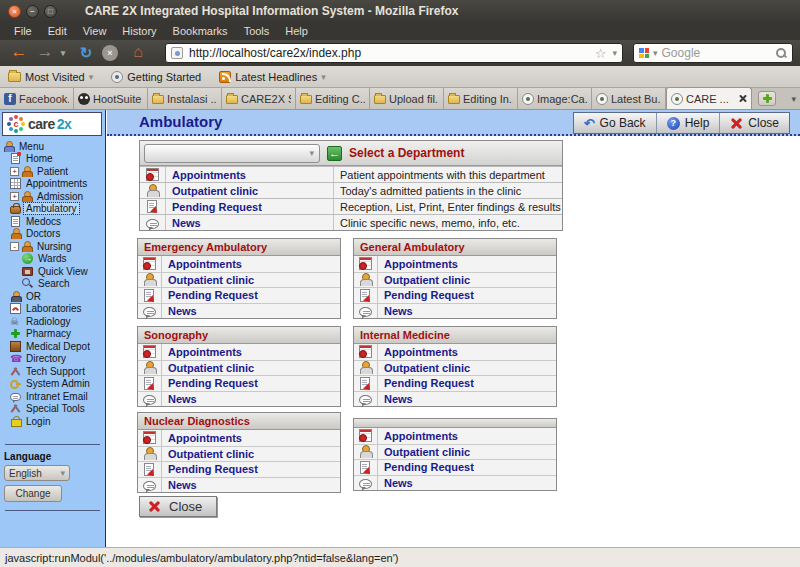 This screenshot has width=800, height=567. Describe the element at coordinates (392, 53) in the screenshot. I see `url-text: http://localhost/care2x/index.php` at that location.